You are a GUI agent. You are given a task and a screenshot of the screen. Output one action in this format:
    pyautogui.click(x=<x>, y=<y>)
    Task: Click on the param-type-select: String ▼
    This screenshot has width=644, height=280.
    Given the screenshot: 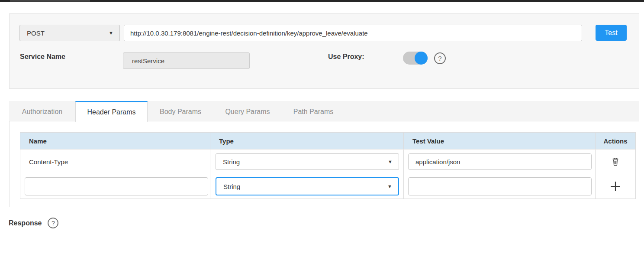 What is the action you would take?
    pyautogui.click(x=307, y=162)
    